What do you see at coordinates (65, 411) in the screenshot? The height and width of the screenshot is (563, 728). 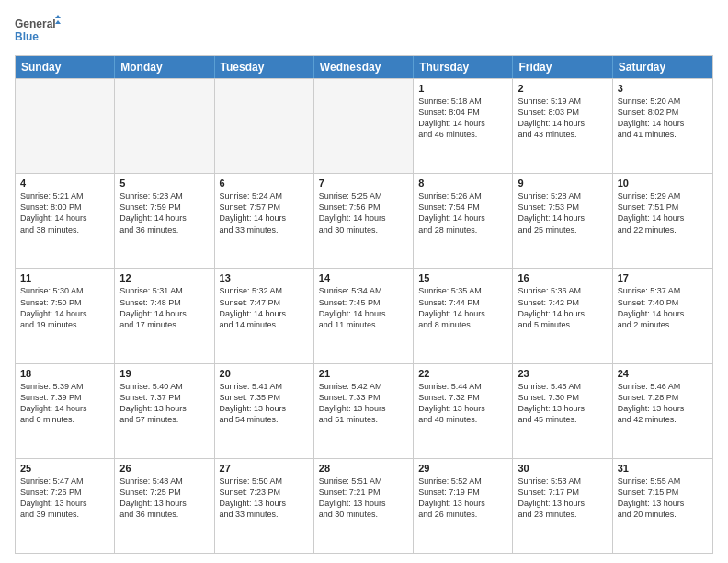 I see `calendar-cell: 18Sunrise: 5:39 AM Sunset: 7:39 PM Dayli…` at bounding box center [65, 411].